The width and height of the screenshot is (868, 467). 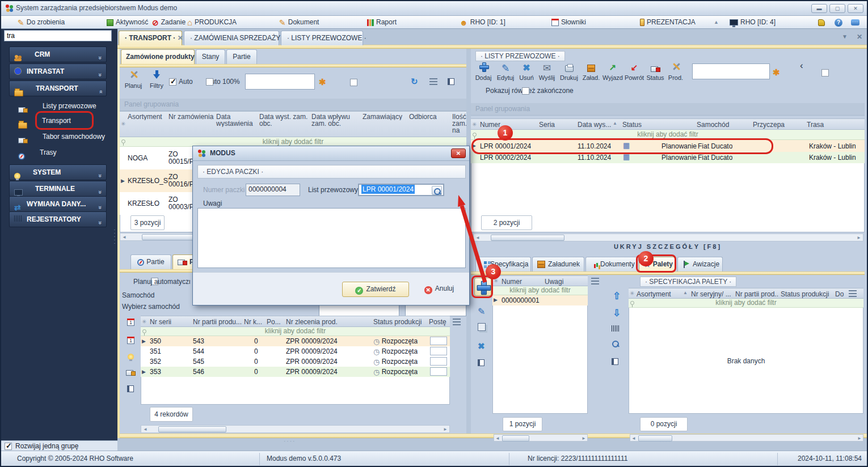 What do you see at coordinates (558, 264) in the screenshot?
I see `detail-tab-zaladunek: Załadunek` at bounding box center [558, 264].